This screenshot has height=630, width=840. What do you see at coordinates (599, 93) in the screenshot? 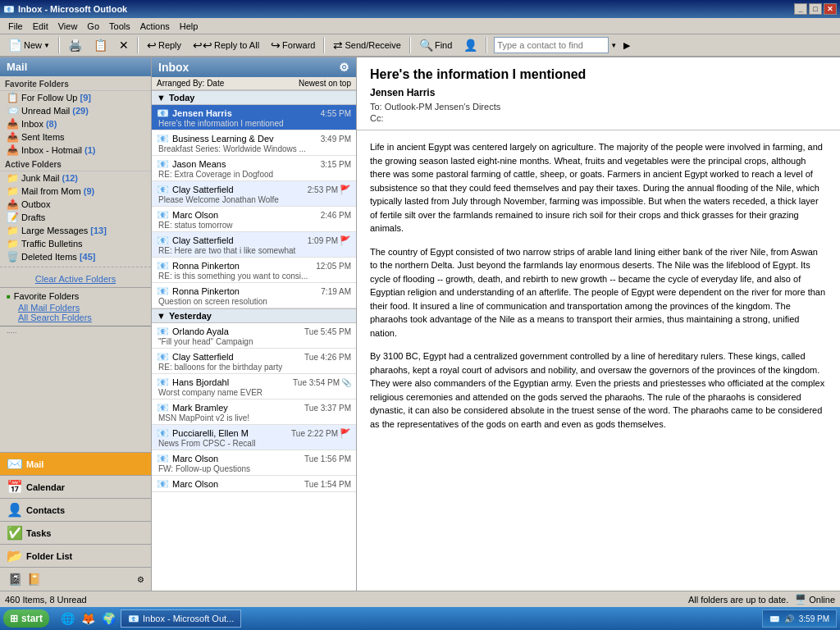
I see `email-from: Jensen Harris` at bounding box center [599, 93].